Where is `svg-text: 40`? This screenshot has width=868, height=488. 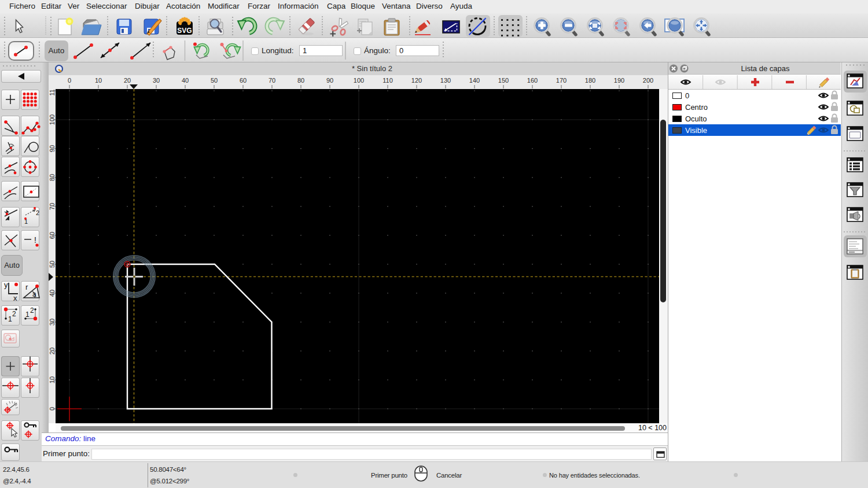
svg-text: 40 is located at coordinates (185, 80).